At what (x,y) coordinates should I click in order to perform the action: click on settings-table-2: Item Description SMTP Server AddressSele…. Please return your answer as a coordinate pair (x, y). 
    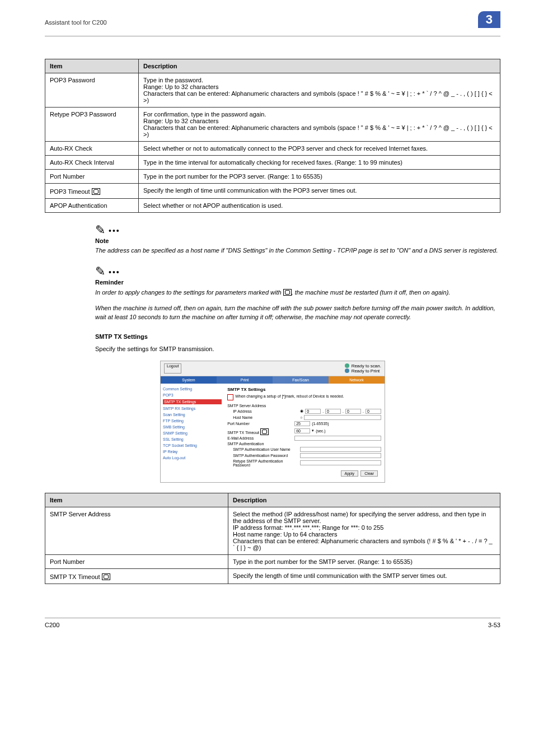
    Looking at the image, I should click on (273, 539).